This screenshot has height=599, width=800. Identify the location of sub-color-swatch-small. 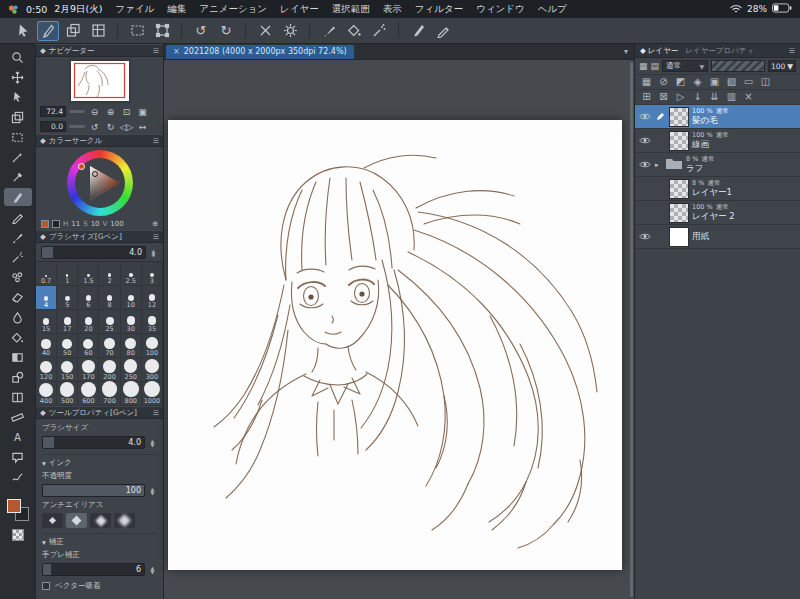
(56, 224).